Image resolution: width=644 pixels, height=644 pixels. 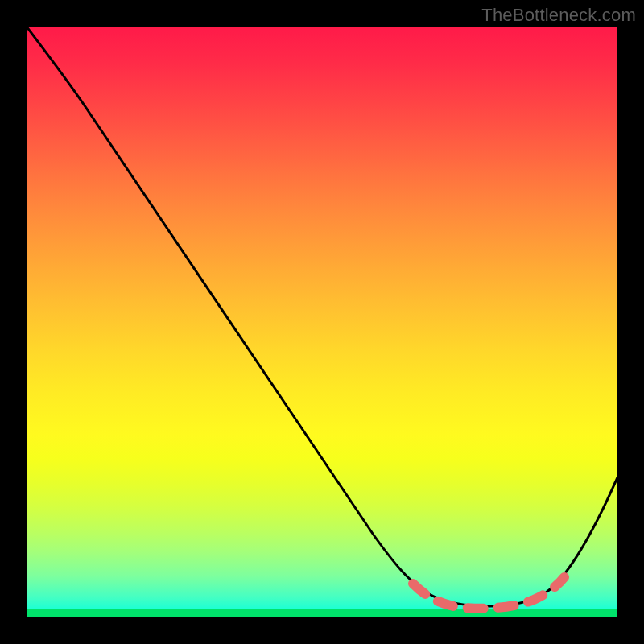 I want to click on optimal-range-highlight, so click(x=489, y=592).